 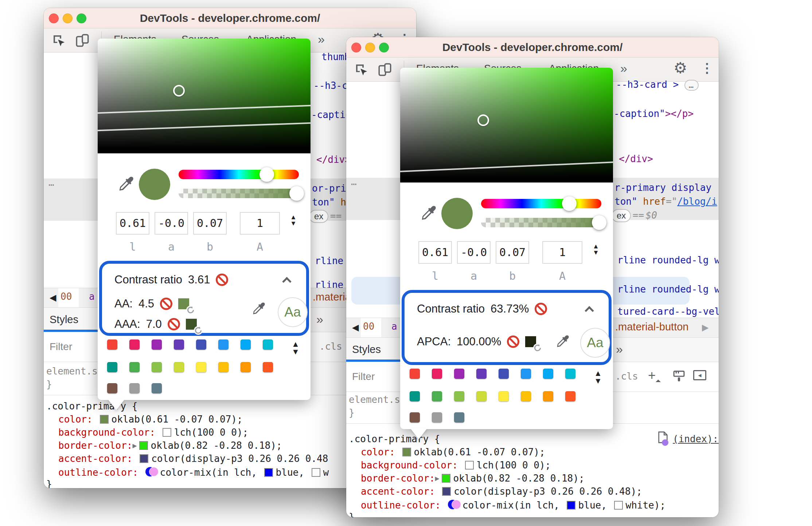 I want to click on value-alpha-input: 1, so click(x=562, y=252).